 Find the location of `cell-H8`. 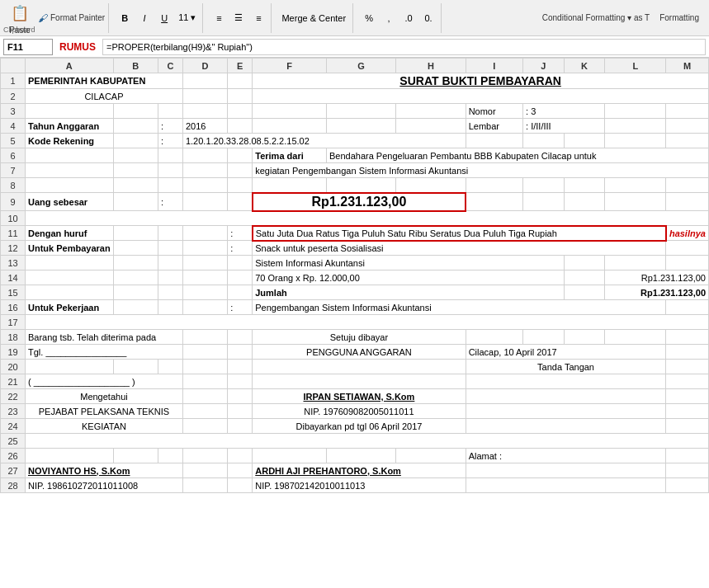

cell-H8 is located at coordinates (431, 186).